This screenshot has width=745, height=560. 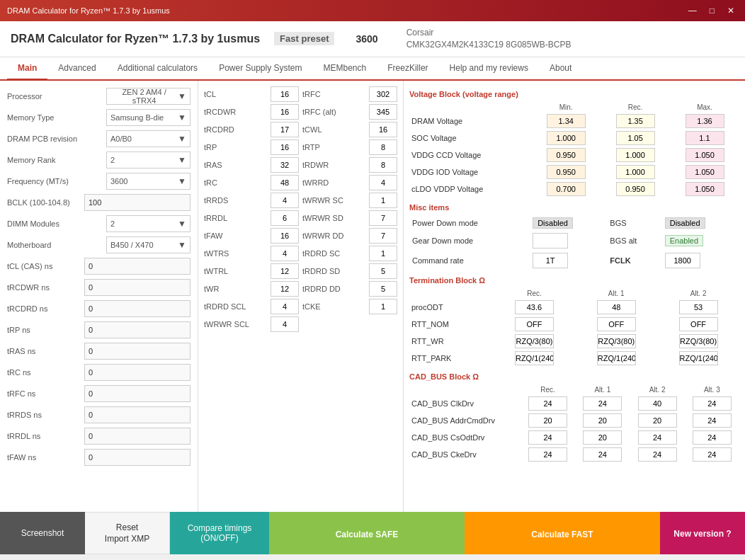 I want to click on close-button: ✕, so click(x=731, y=11).